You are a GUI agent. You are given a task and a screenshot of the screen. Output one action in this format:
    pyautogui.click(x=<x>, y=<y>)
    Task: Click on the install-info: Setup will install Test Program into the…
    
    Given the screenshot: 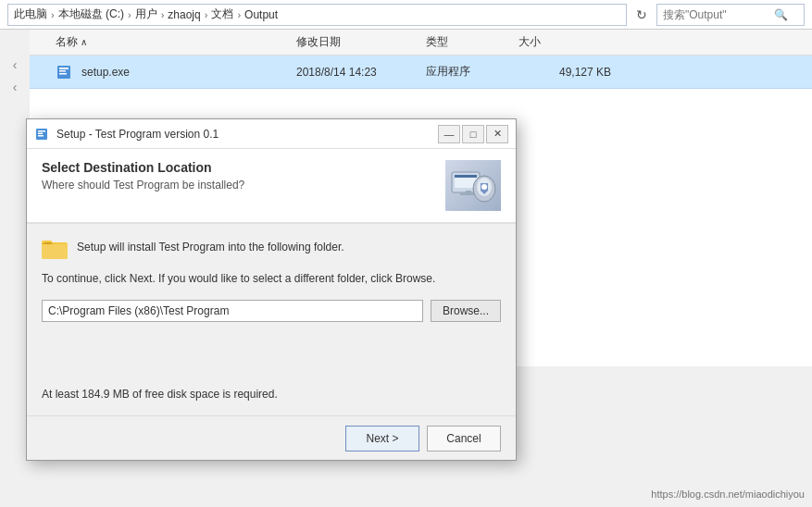 What is the action you would take?
    pyautogui.click(x=271, y=249)
    